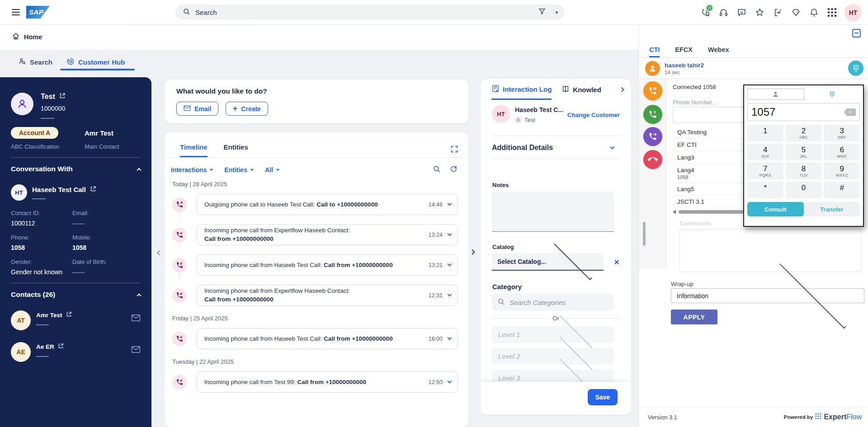 The image size is (868, 427). Describe the element at coordinates (522, 92) in the screenshot. I see `tab-interaction-log: Interaction Log` at that location.